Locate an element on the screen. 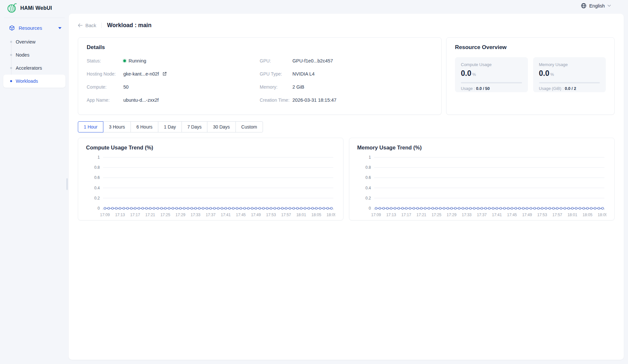 The image size is (628, 364). details-title: Details is located at coordinates (260, 47).